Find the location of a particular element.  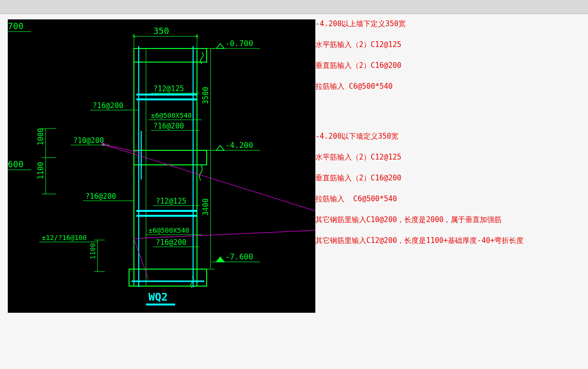

elev-mid-tri is located at coordinates (220, 148).